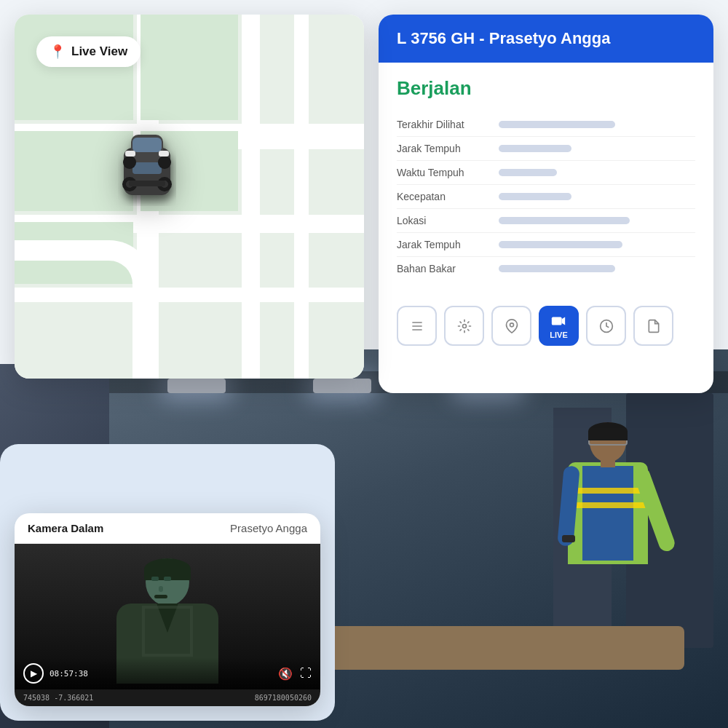  I want to click on camera-video: ▶ 08:57:38 🔇 ⛶, so click(167, 617).